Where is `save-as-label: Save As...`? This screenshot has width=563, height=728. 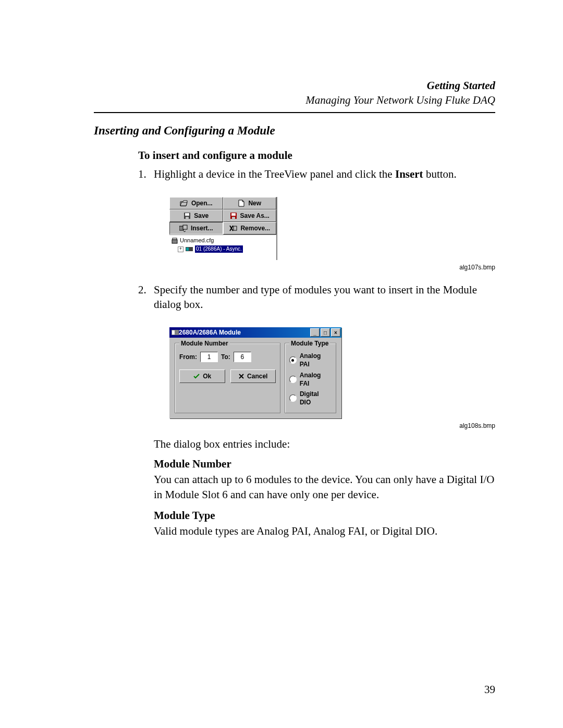 save-as-label: Save As... is located at coordinates (255, 216).